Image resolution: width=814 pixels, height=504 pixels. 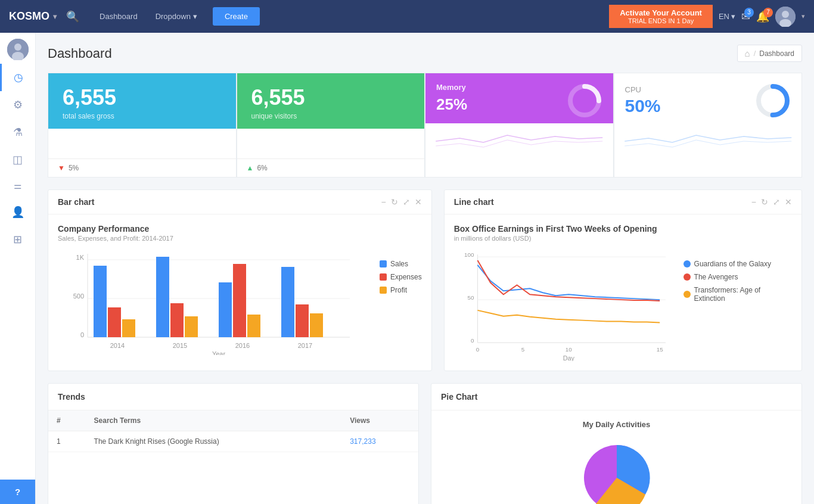 I want to click on svg-text: 2015, so click(x=180, y=346).